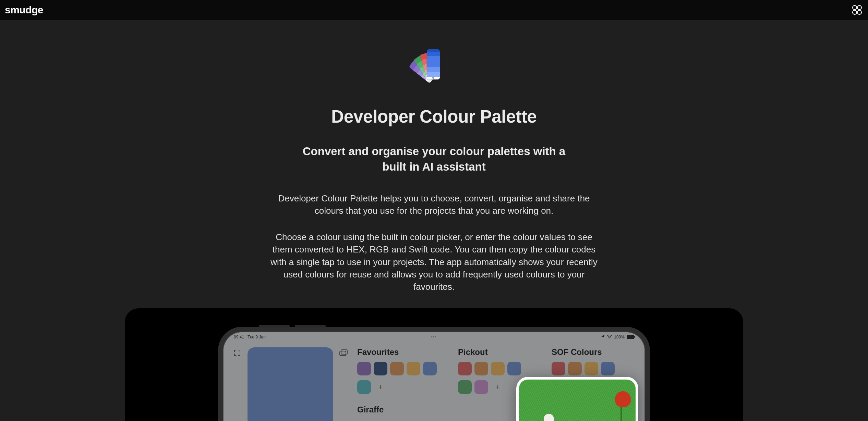 The image size is (868, 421). I want to click on status-battery-percent: 100%, so click(619, 337).